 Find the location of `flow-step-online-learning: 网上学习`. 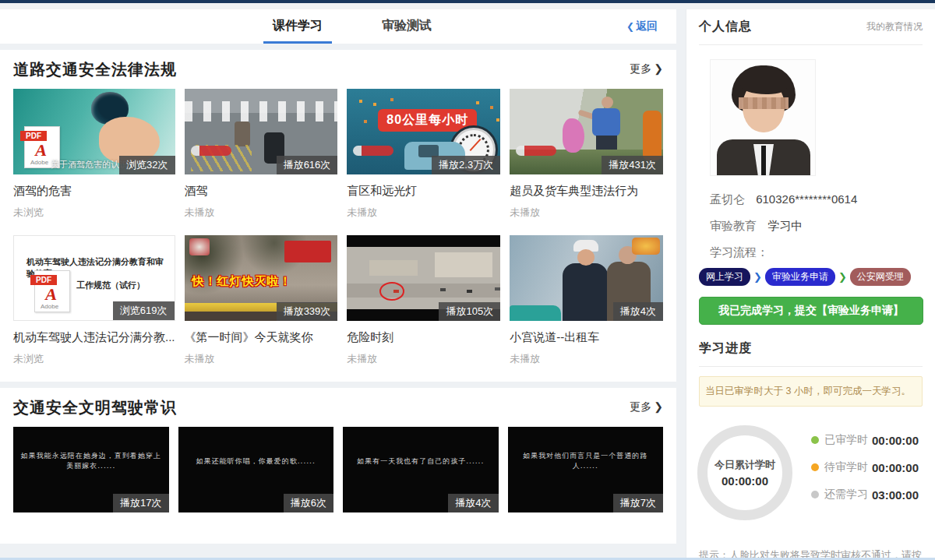

flow-step-online-learning: 网上学习 is located at coordinates (725, 277).